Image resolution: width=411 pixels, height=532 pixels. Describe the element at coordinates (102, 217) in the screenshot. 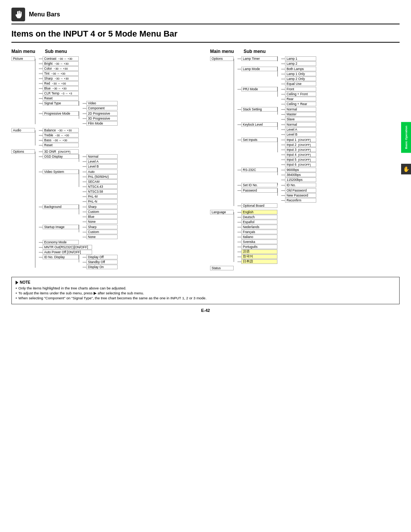

I see `bg-blue-item: Blue` at that location.